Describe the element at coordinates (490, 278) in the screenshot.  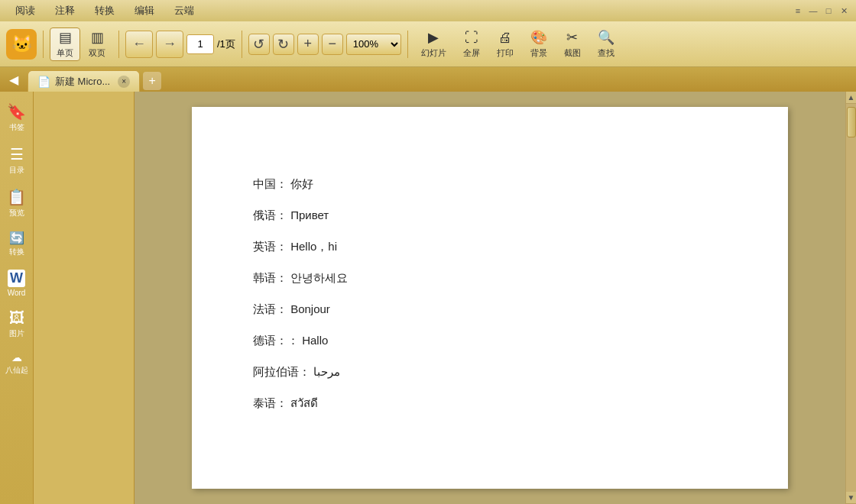
I see `line-korean: 韩语： 안녕하세요` at that location.